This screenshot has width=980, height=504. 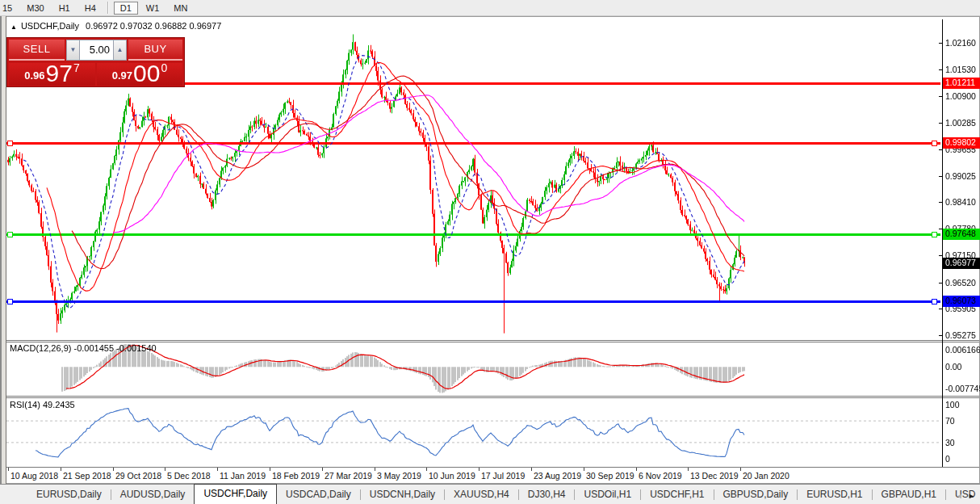 I want to click on chart-tab-usdchf-daily: USDCHF,Daily, so click(x=236, y=494).